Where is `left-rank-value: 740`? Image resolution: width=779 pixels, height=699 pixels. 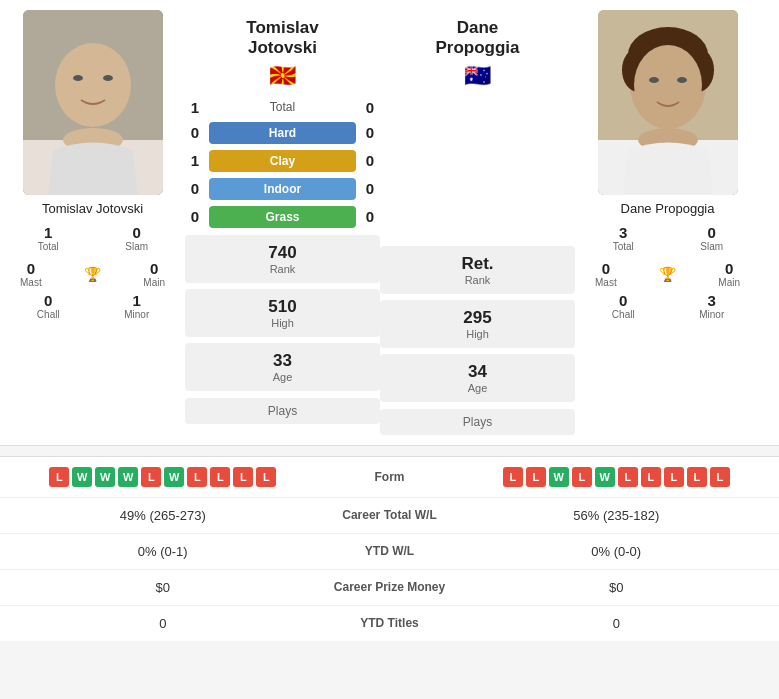 left-rank-value: 740 is located at coordinates (282, 253).